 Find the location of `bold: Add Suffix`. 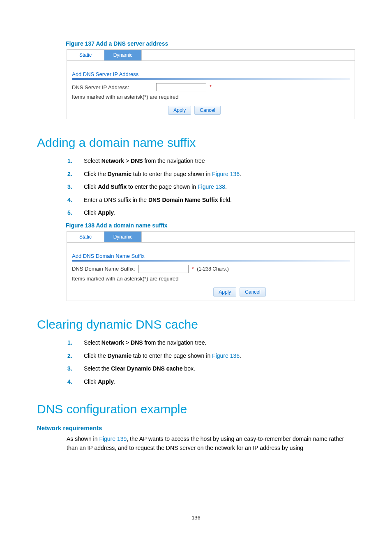

bold: Add Suffix is located at coordinates (112, 187).